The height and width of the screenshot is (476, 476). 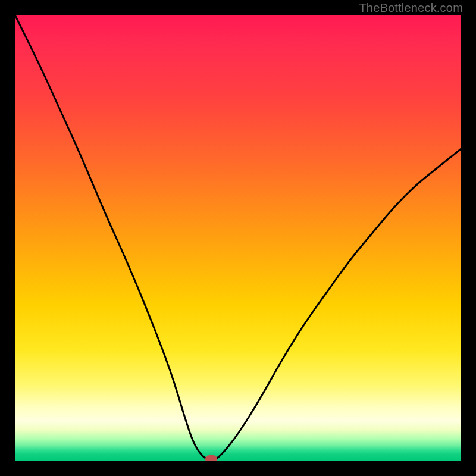 What do you see at coordinates (411, 8) in the screenshot?
I see `watermark-text: TheBottleneck.com` at bounding box center [411, 8].